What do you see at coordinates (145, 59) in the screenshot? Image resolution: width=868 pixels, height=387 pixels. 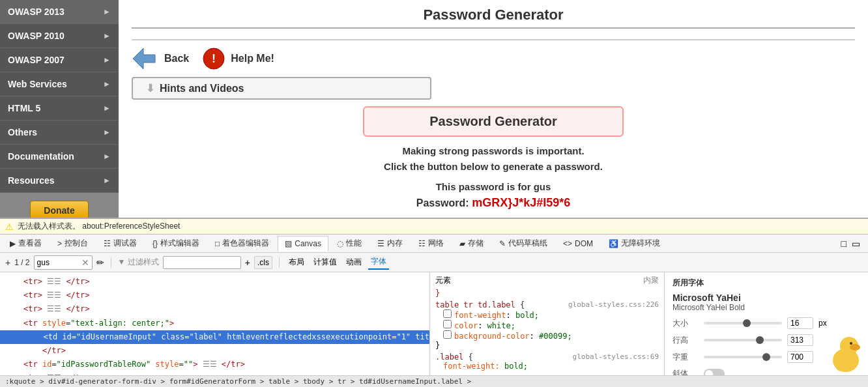 I see `back-icon` at bounding box center [145, 59].